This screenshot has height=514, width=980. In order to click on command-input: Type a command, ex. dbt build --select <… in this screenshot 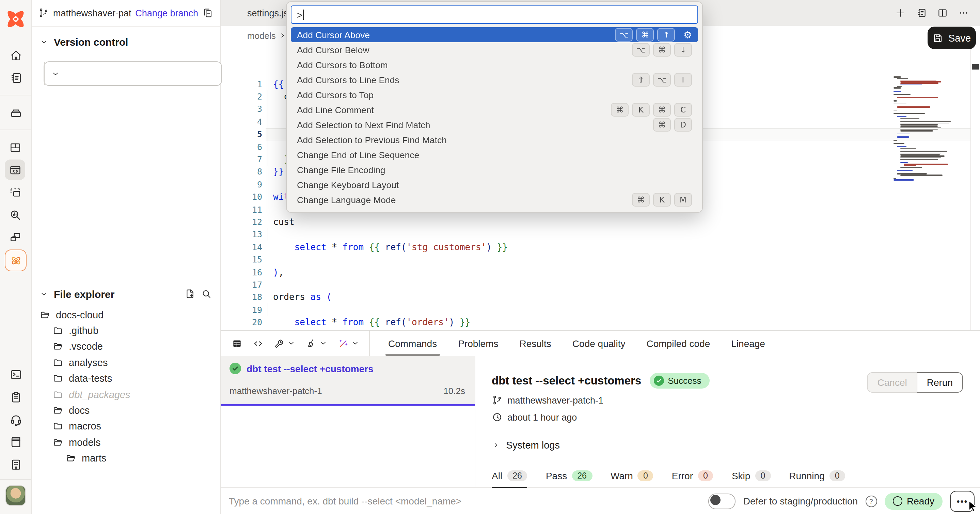, I will do `click(341, 501)`.